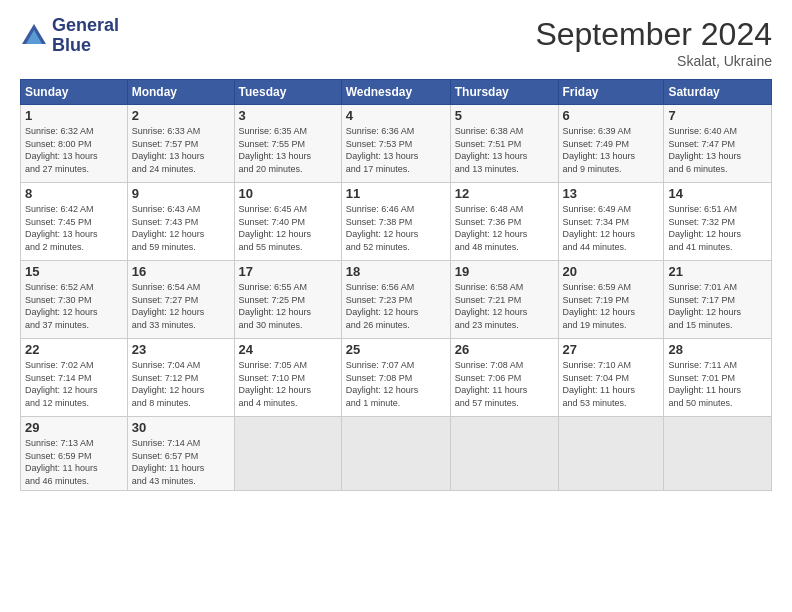  I want to click on day-info: Sunrise: 7:01 AMSunset: 7:17 PMDaylight:…, so click(704, 306).